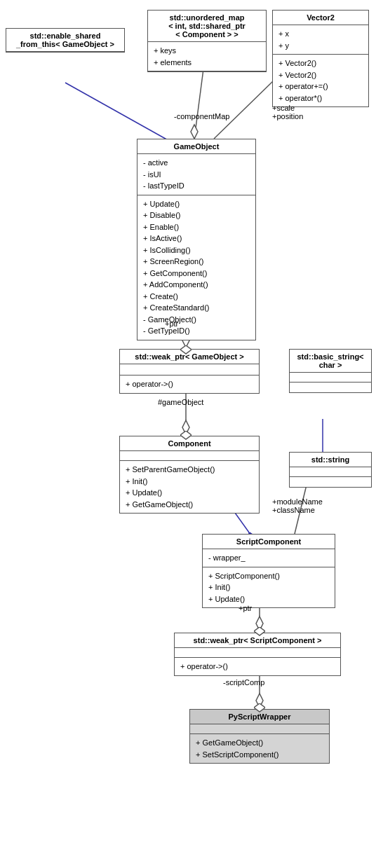  Describe the element at coordinates (186, 436) in the screenshot. I see `diamond-comp` at that location.